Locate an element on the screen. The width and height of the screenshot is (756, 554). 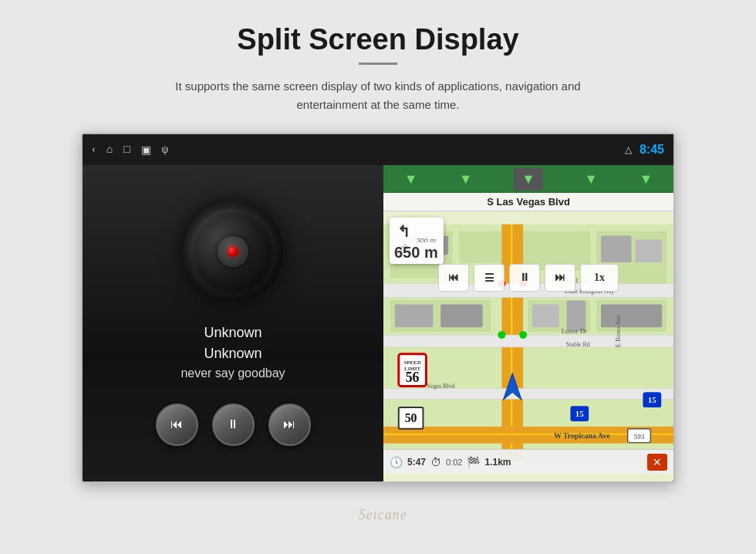
track-song: never say goodbay is located at coordinates (233, 373).